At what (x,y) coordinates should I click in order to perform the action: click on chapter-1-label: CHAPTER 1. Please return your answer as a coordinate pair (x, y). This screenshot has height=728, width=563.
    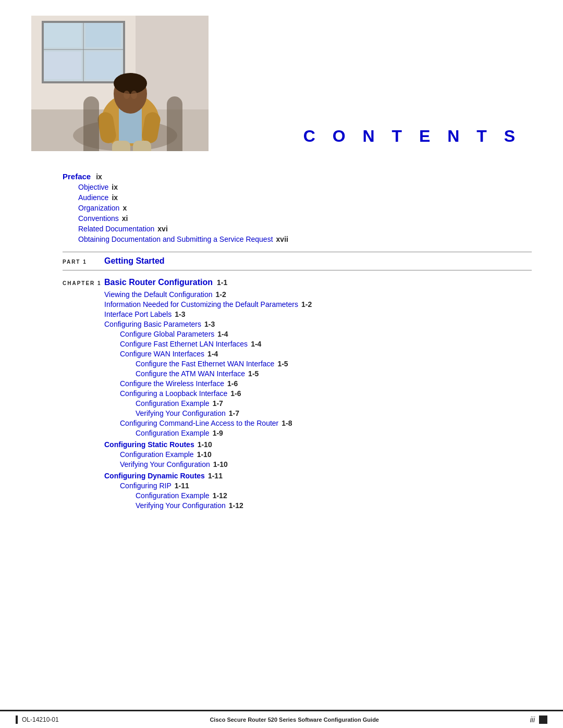
    Looking at the image, I should click on (83, 283).